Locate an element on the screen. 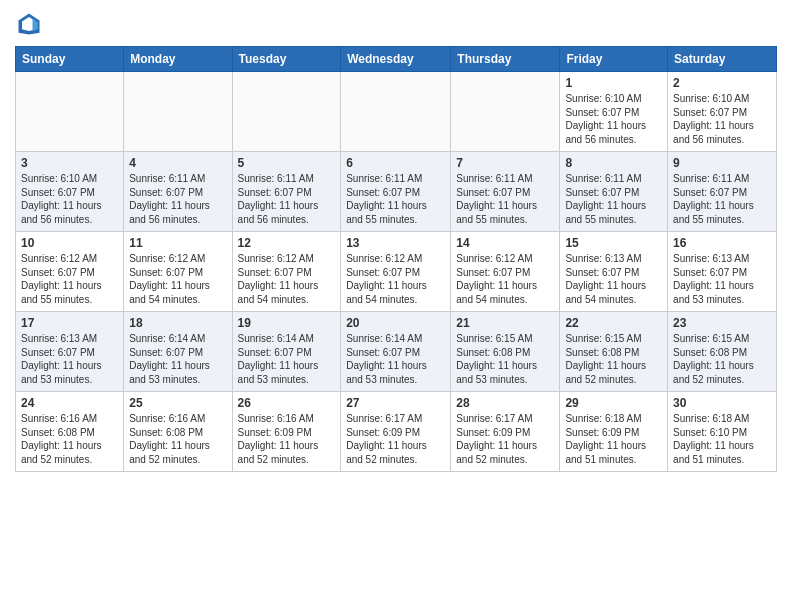 The width and height of the screenshot is (792, 612). calendar-cell: 4Sunrise: 6:11 AM Sunset: 6:07 PM Daylig… is located at coordinates (178, 192).